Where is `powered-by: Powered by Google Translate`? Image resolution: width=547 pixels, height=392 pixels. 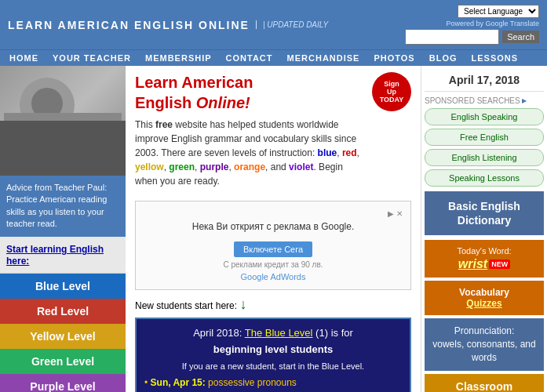
powered-by: Powered by Google Translate is located at coordinates (493, 24).